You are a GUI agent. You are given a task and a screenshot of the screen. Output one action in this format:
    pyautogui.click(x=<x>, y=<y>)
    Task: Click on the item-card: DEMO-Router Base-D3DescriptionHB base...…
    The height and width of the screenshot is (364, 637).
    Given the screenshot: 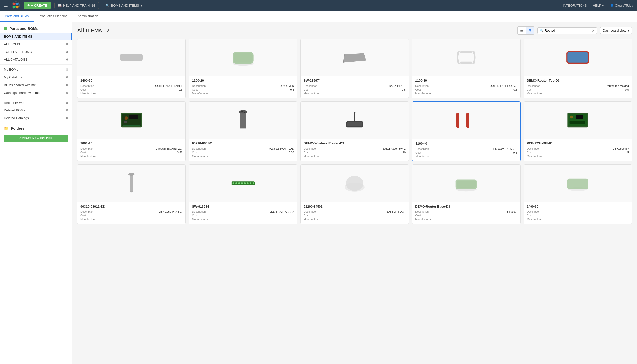 What is the action you would take?
    pyautogui.click(x=466, y=194)
    